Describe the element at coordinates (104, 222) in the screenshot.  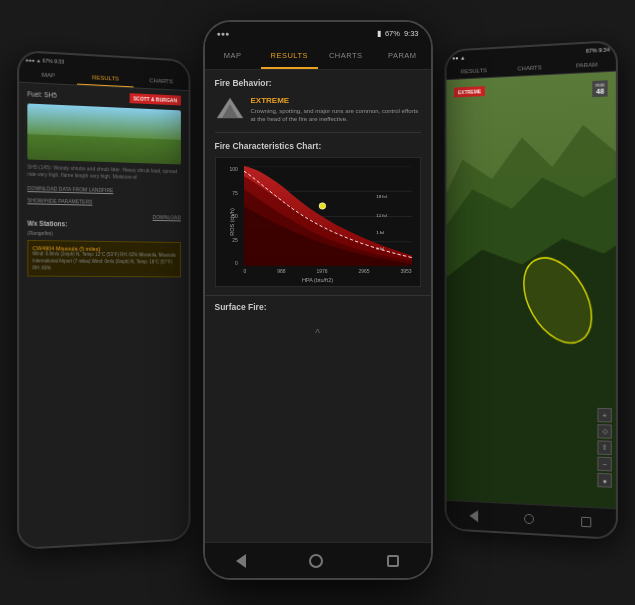
I see `wx-title-row: Wx Stations: DOWNLOAD` at that location.